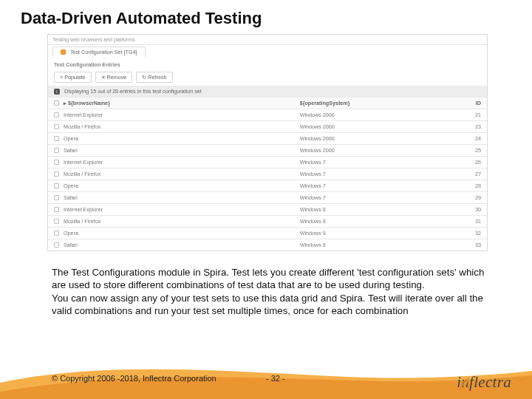 The image size is (532, 399). What do you see at coordinates (133, 92) in the screenshot?
I see `info-text: Displaying 15 out of 28 entries in this …` at bounding box center [133, 92].